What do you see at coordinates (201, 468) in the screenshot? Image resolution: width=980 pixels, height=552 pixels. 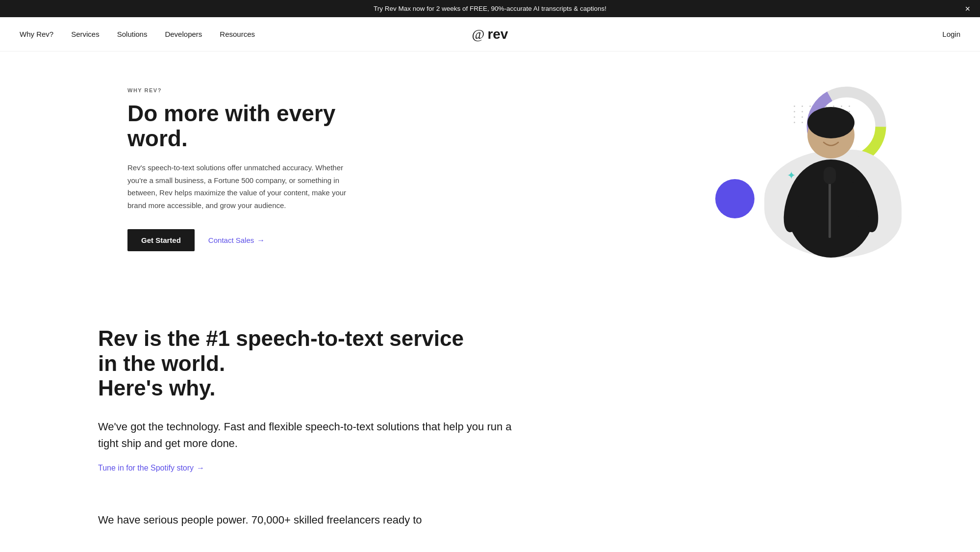 I see `spotify-link-arrow: →` at bounding box center [201, 468].